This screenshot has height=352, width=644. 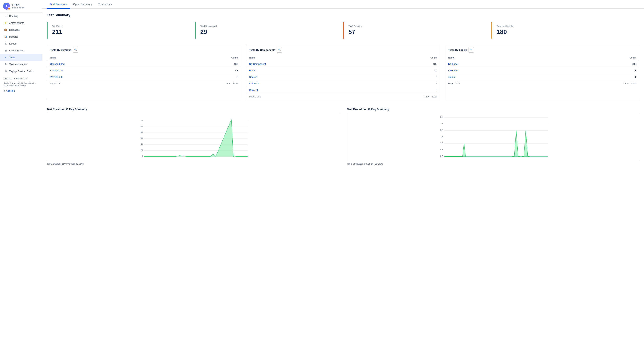 What do you see at coordinates (21, 176) in the screenshot?
I see `sidebar: T 1 TITAN Titan Board ▾ ☰Backlog⚡Active …` at bounding box center [21, 176].